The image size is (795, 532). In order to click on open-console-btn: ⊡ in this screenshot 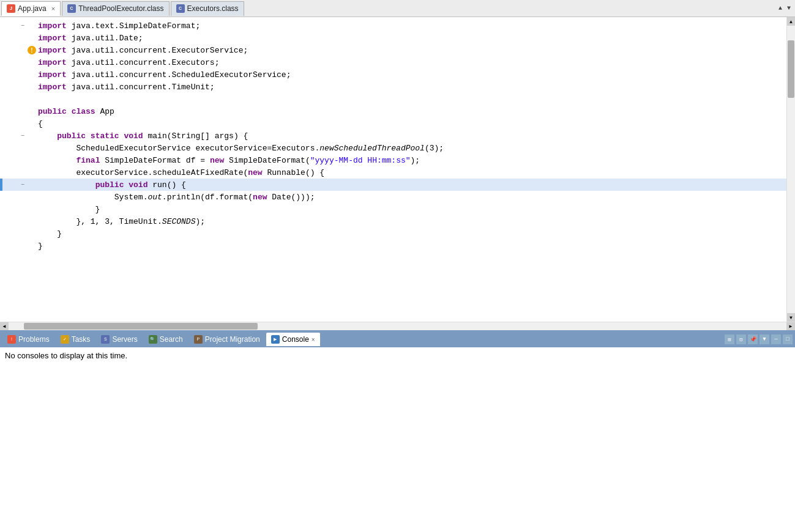, I will do `click(741, 339)`.